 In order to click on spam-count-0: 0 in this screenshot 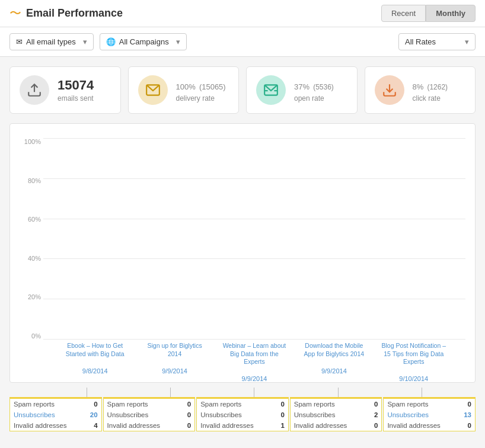, I will do `click(92, 404)`.